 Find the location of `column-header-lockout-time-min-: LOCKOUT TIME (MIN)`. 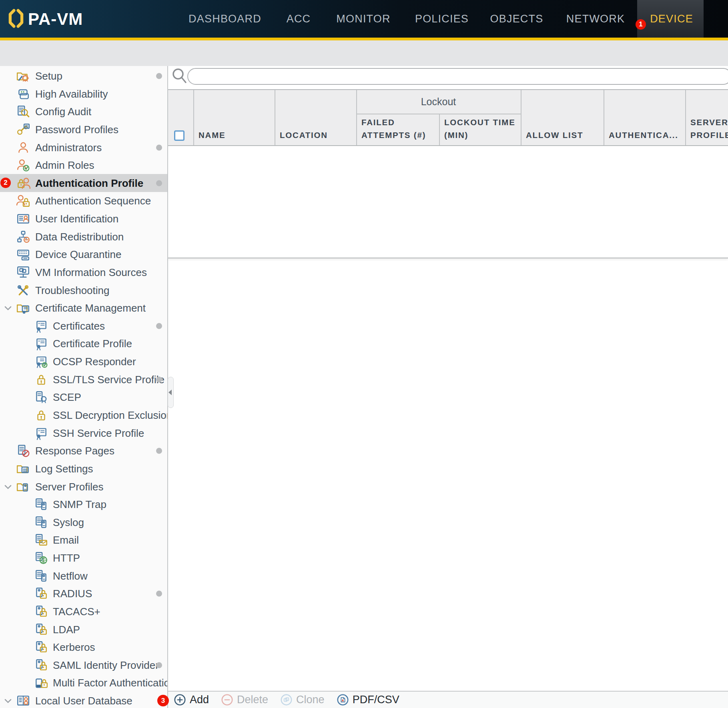

column-header-lockout-time-min-: LOCKOUT TIME (MIN) is located at coordinates (480, 130).